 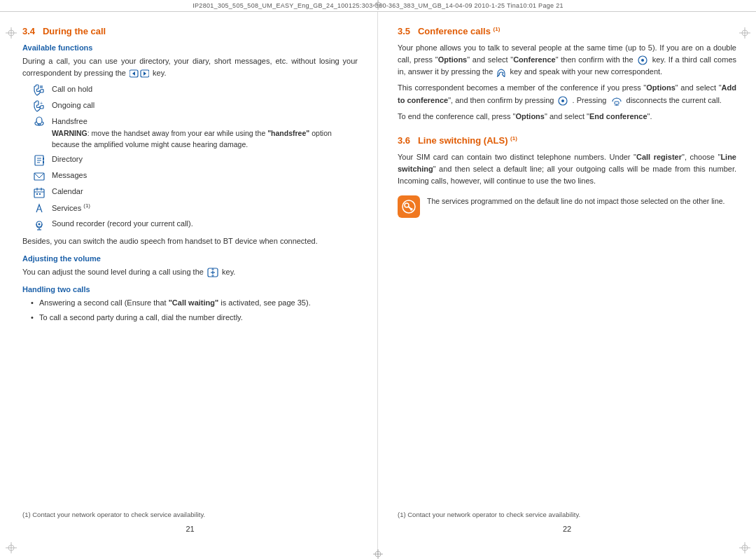 I want to click on besides-text: Besides, you can switch the audio speech…, so click(x=190, y=241).